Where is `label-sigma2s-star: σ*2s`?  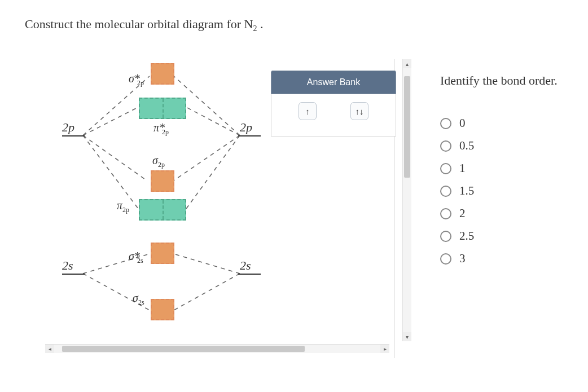 label-sigma2s-star: σ*2s is located at coordinates (136, 257).